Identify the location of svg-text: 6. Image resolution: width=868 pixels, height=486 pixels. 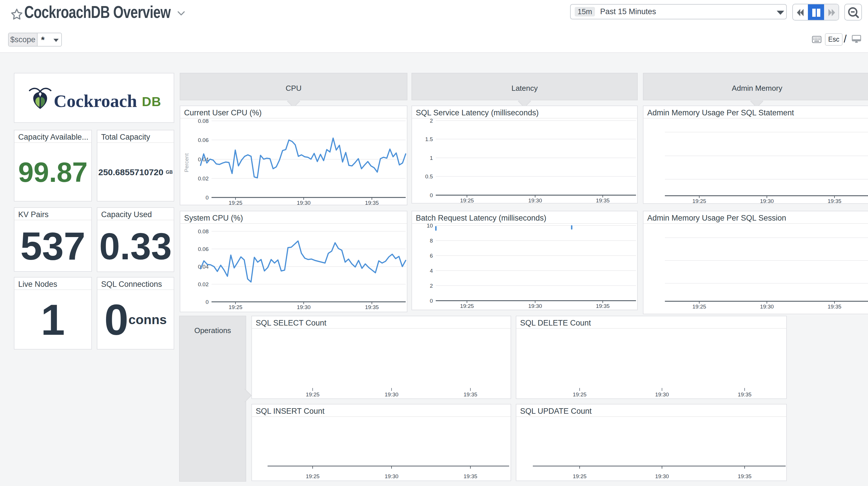
(431, 256).